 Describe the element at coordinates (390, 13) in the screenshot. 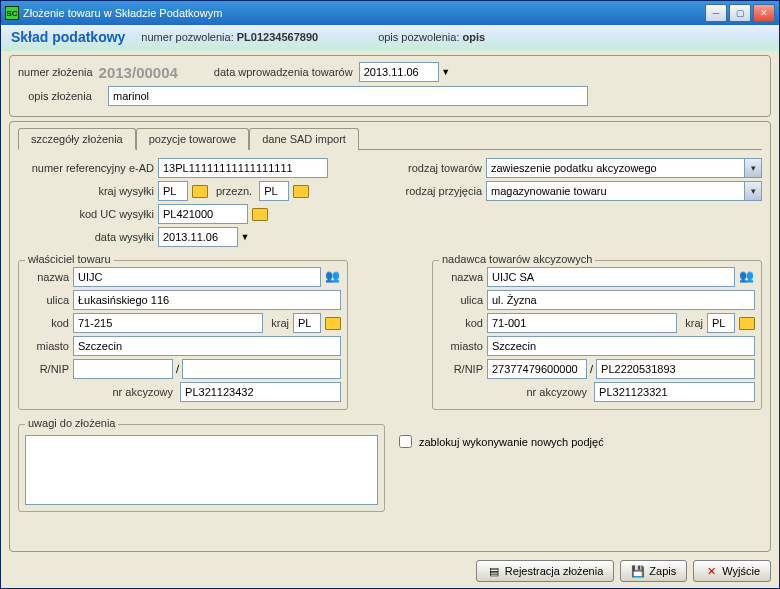

I see `titlebar: SC Złożenie towaru w Składzie Podatkowym…` at that location.